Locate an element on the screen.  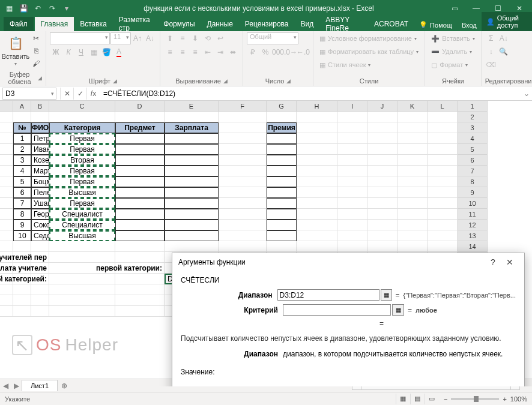
save-icon: 💾 is located at coordinates (23, 8).